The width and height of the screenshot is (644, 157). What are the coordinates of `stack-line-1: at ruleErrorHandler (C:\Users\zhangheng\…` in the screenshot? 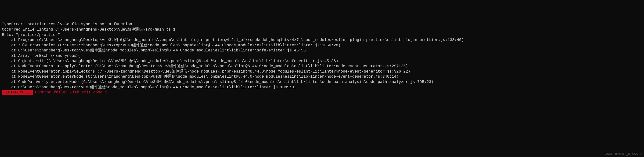 It's located at (172, 45).